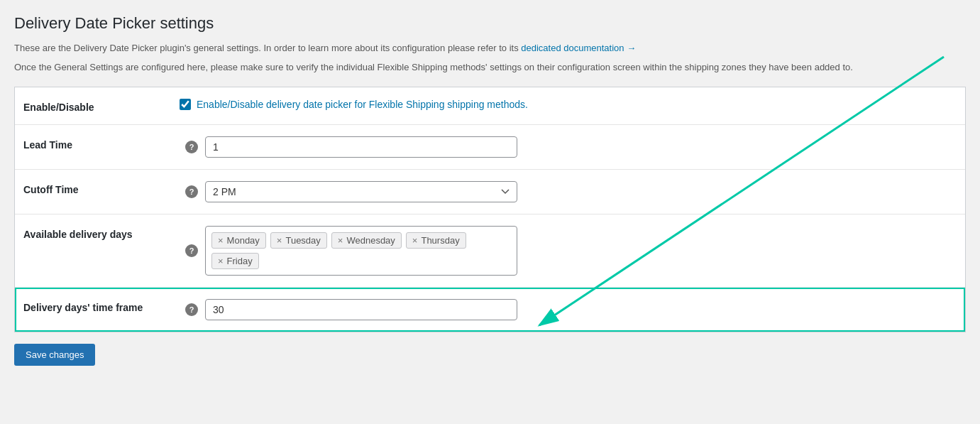  I want to click on tag-tuesday-label: Tuesday, so click(302, 240).